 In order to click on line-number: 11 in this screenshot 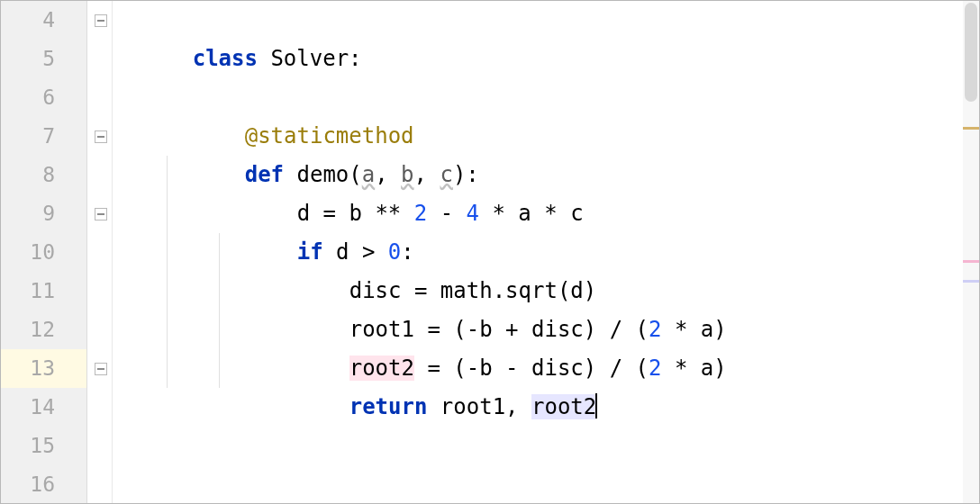, I will do `click(28, 292)`.